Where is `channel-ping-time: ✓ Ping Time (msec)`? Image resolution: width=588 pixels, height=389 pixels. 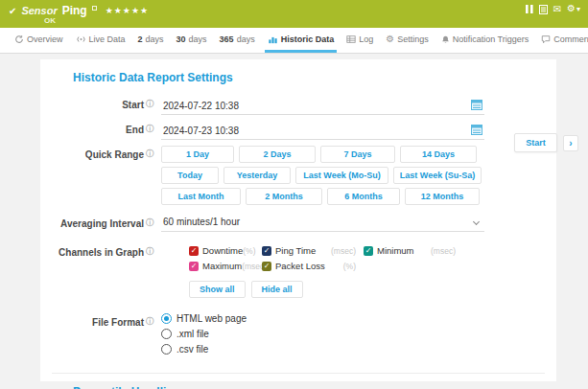 channel-ping-time: ✓ Ping Time (msec) is located at coordinates (309, 251).